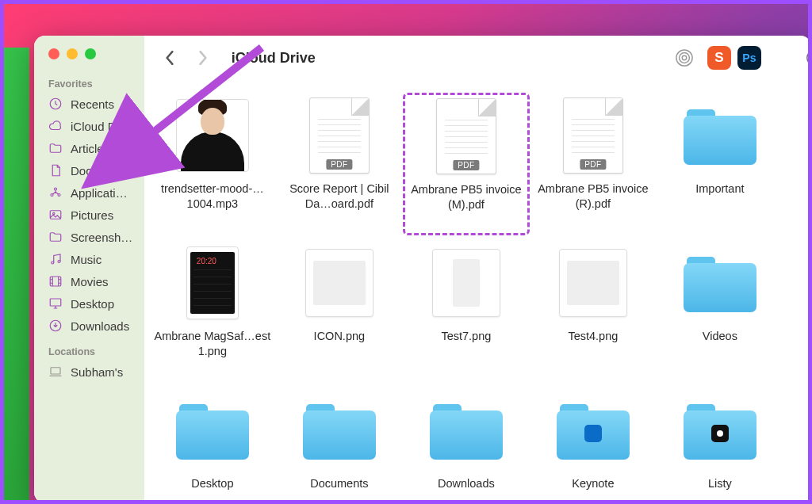  Describe the element at coordinates (56, 126) in the screenshot. I see `cloud-icon` at that location.